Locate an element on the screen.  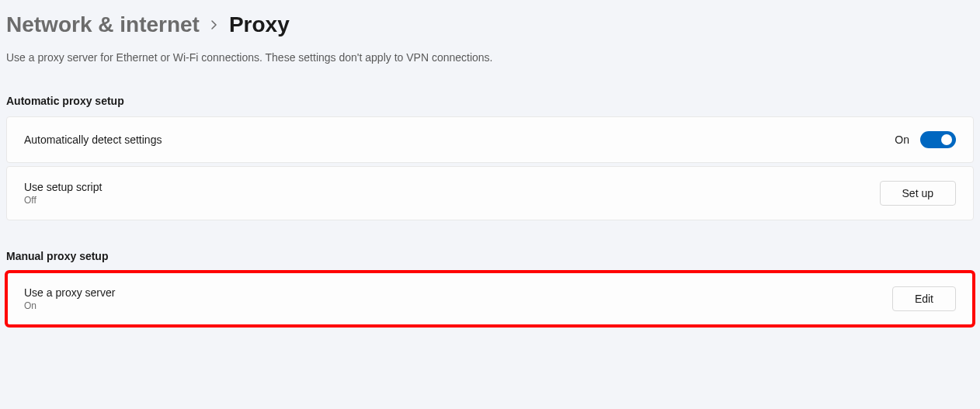
card-status-use-proxy: On is located at coordinates (70, 306).